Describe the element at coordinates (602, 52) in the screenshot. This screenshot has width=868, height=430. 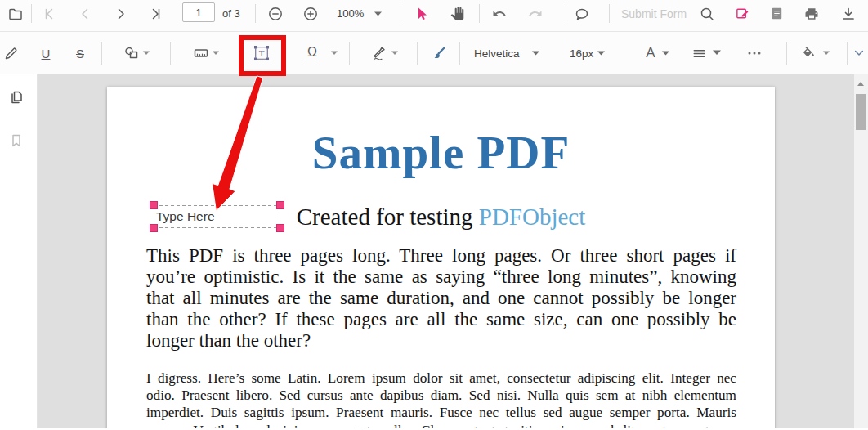
I see `font-size-caret-icon` at that location.